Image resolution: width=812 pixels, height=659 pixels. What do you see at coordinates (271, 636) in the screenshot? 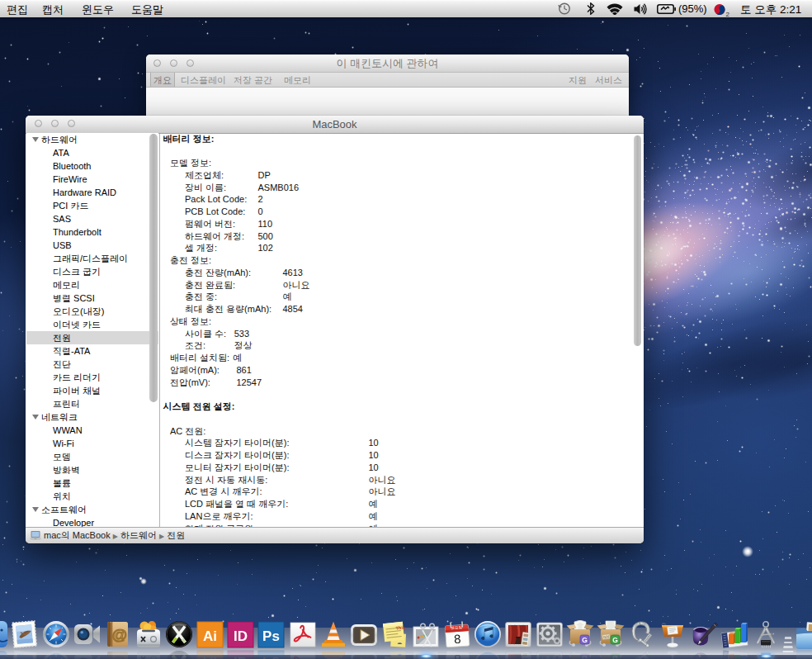
I see `svg-text: Ps` at bounding box center [271, 636].